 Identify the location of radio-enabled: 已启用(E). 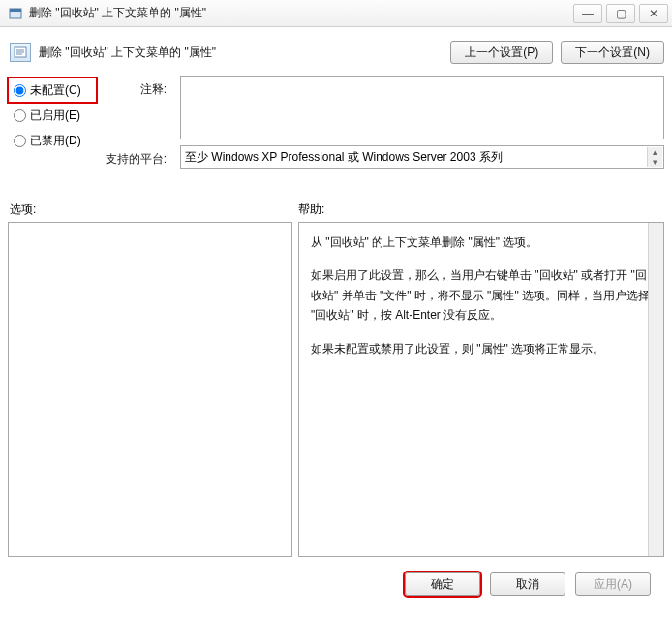
(52, 115).